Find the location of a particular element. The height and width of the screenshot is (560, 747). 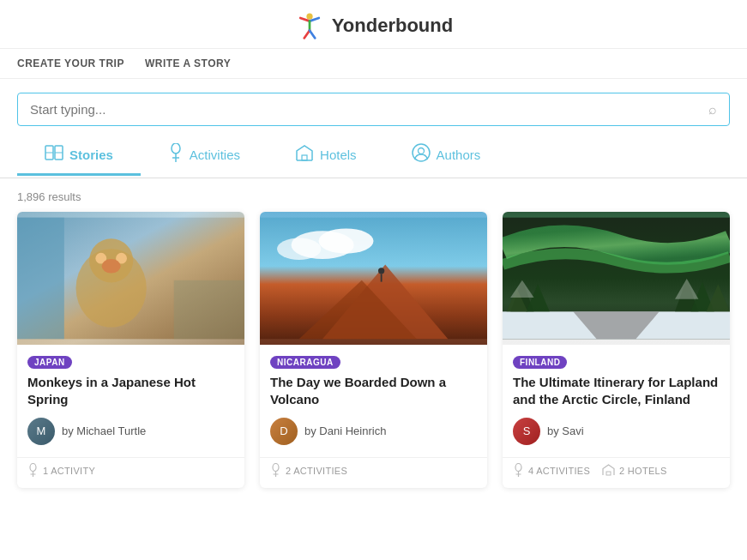

tab-authors: Authors is located at coordinates (446, 157).